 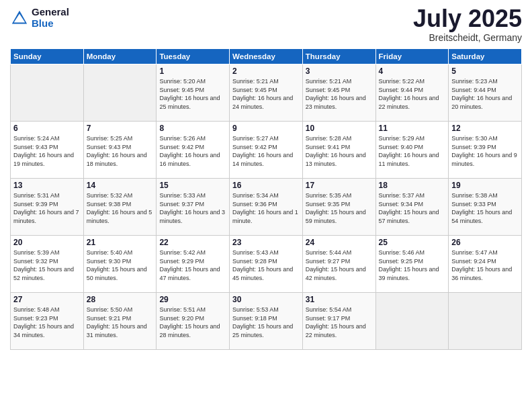 I want to click on day-number: 31, so click(x=339, y=300).